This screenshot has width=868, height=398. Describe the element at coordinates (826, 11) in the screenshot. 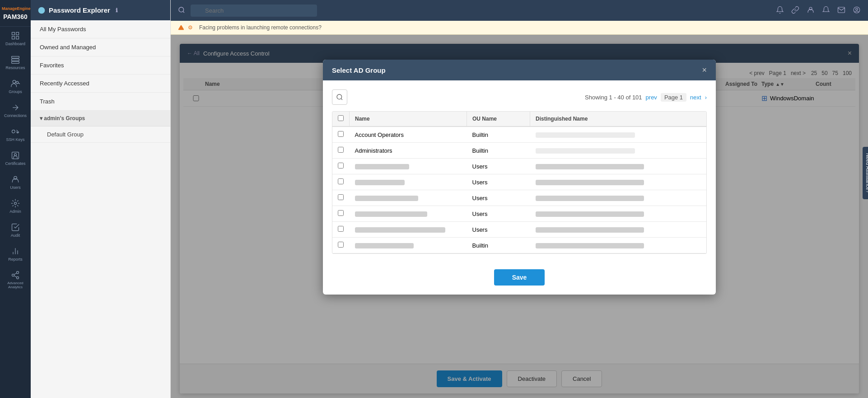

I see `bell-icon` at that location.